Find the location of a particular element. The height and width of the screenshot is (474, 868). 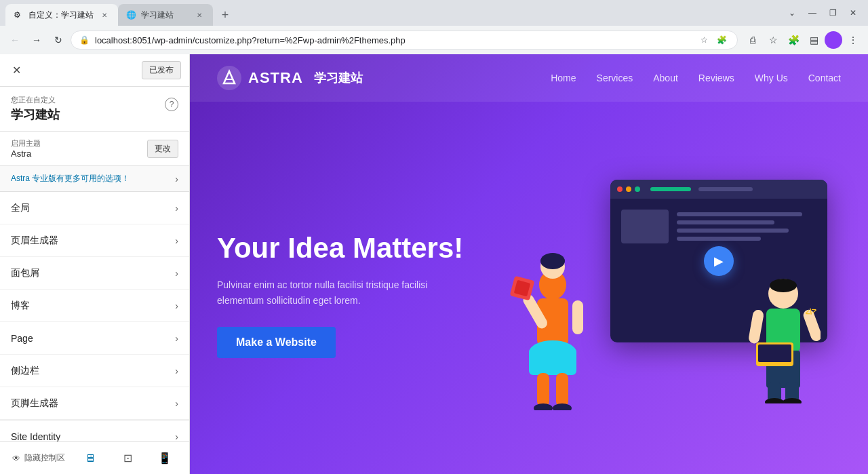

tab-favicon-2: 🌐 is located at coordinates (131, 15).